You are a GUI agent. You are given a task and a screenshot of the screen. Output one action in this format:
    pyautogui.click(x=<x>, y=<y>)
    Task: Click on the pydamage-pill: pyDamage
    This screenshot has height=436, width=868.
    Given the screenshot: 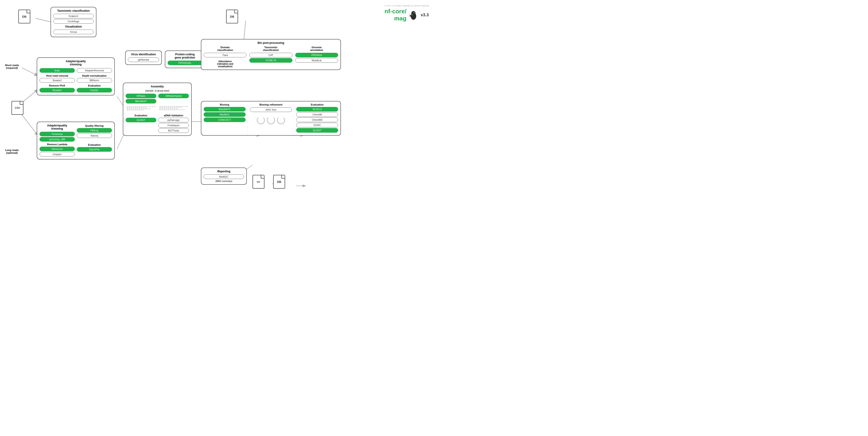 What is the action you would take?
    pyautogui.click(x=174, y=120)
    